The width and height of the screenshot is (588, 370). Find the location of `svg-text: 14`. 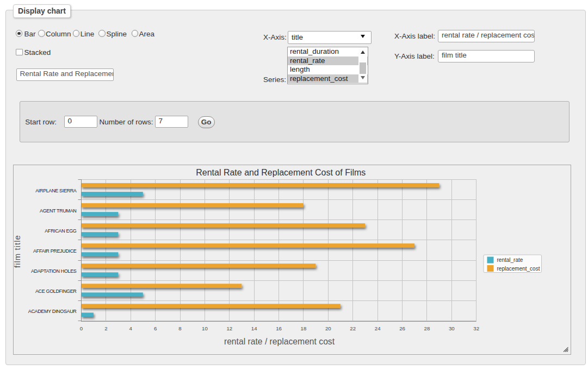

svg-text: 14 is located at coordinates (255, 328).